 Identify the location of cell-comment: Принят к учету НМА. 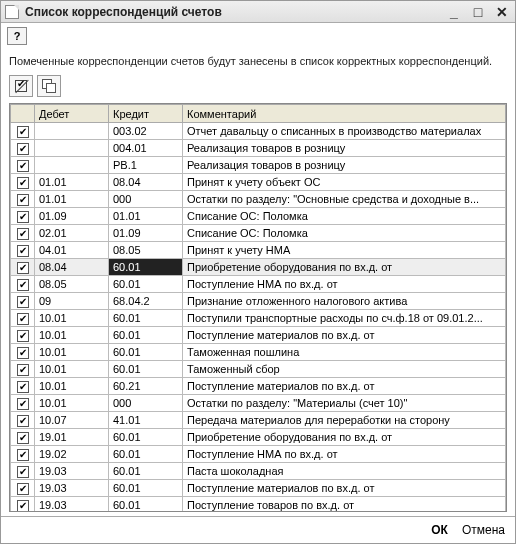
(344, 250).